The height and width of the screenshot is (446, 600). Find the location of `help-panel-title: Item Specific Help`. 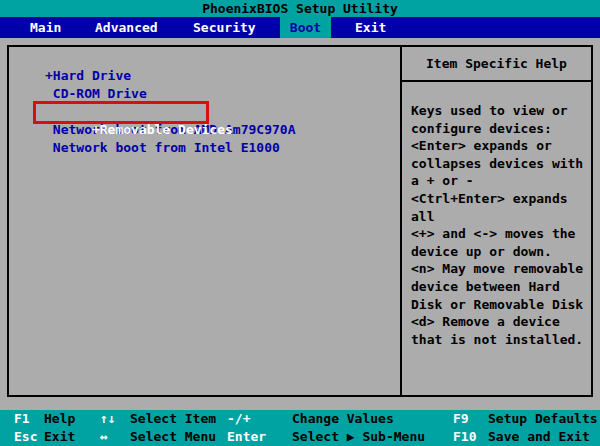

help-panel-title: Item Specific Help is located at coordinates (496, 64).